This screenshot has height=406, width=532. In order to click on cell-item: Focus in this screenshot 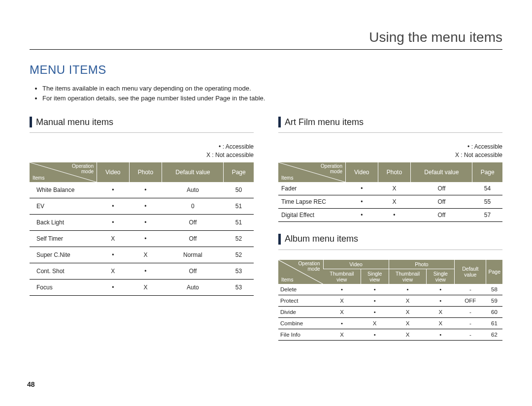, I will do `click(63, 287)`.